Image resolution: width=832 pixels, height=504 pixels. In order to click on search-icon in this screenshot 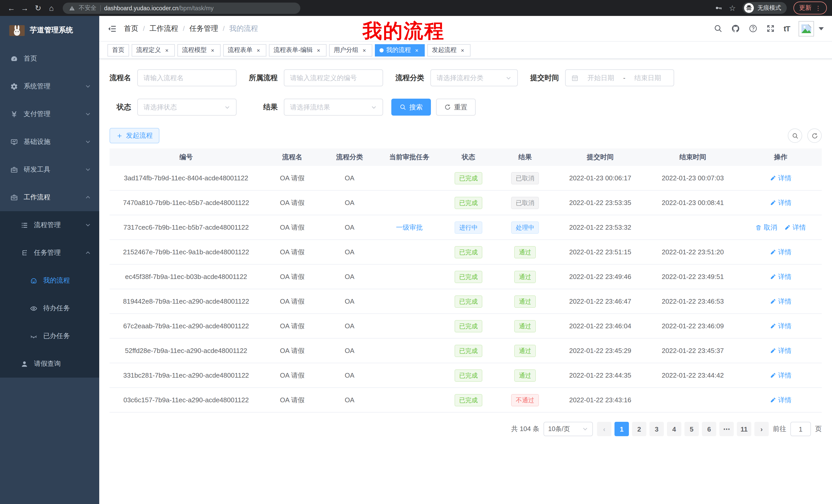, I will do `click(718, 28)`.